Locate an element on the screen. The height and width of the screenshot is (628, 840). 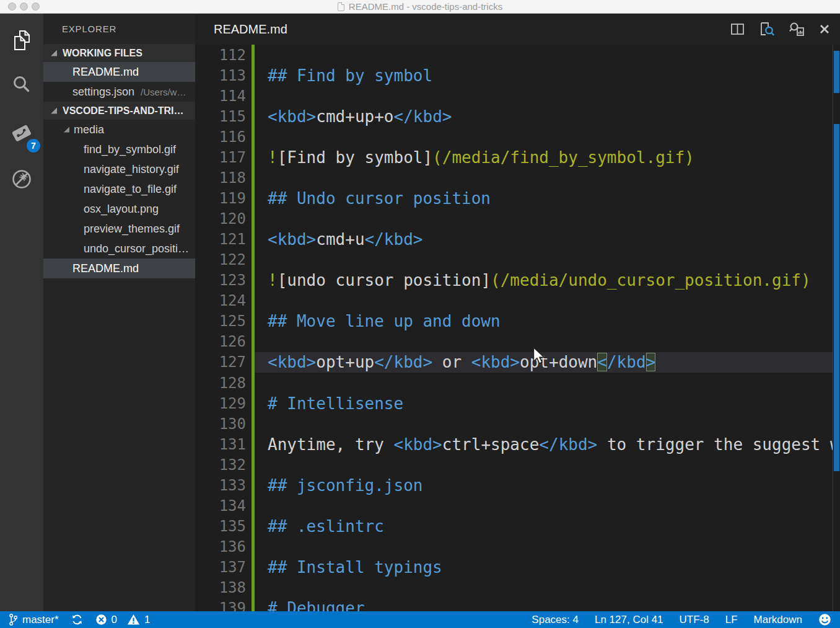
activity-git: 7 is located at coordinates (22, 133).